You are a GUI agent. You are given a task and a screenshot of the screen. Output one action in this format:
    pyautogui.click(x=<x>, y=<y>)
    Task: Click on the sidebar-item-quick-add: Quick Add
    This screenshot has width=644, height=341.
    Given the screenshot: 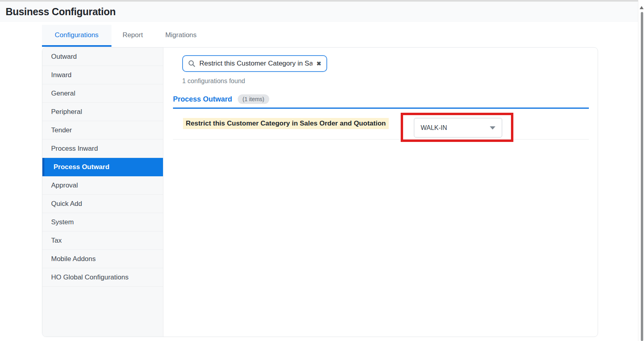 What is the action you would take?
    pyautogui.click(x=103, y=204)
    